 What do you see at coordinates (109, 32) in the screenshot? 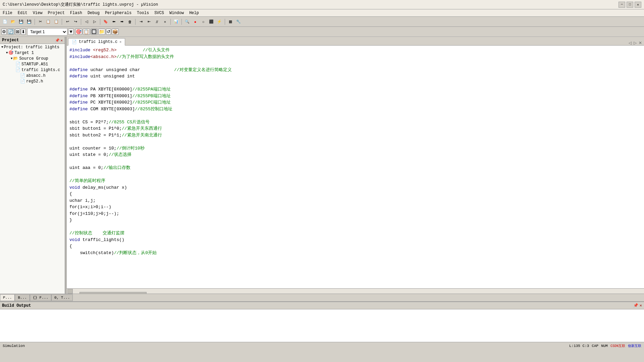
I see `refresh-button: ↺` at bounding box center [109, 32].